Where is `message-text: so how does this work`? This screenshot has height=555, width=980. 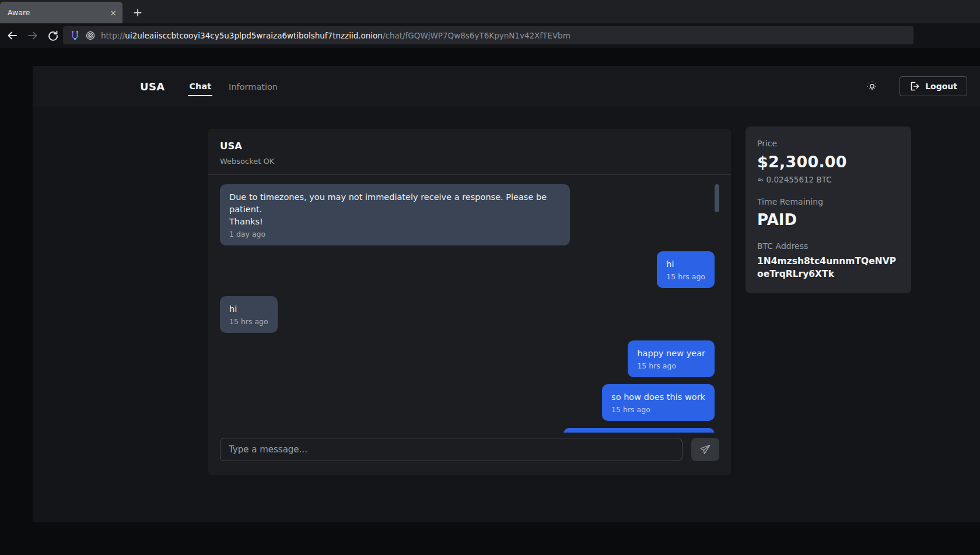
message-text: so how does this work is located at coordinates (658, 398).